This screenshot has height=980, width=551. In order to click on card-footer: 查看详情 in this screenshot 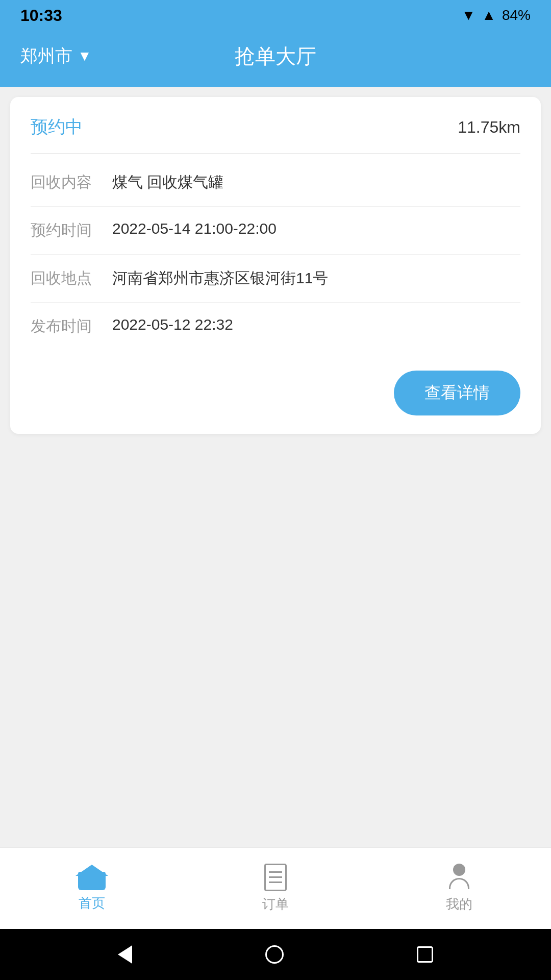, I will do `click(276, 397)`.